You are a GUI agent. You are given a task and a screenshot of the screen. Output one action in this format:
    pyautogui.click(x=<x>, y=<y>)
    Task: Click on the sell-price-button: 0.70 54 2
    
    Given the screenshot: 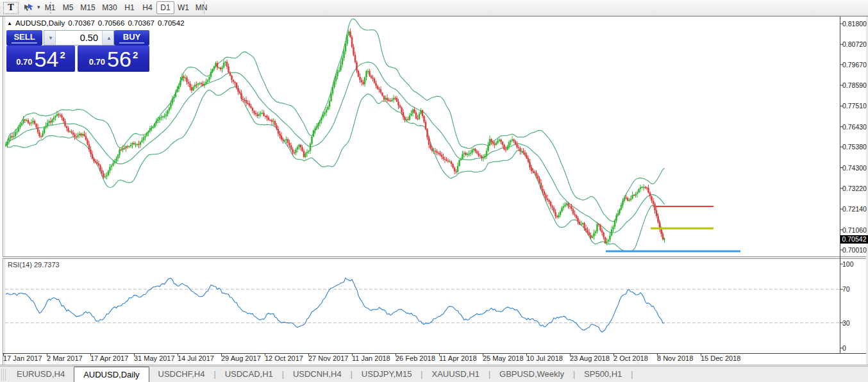 What is the action you would take?
    pyautogui.click(x=41, y=59)
    